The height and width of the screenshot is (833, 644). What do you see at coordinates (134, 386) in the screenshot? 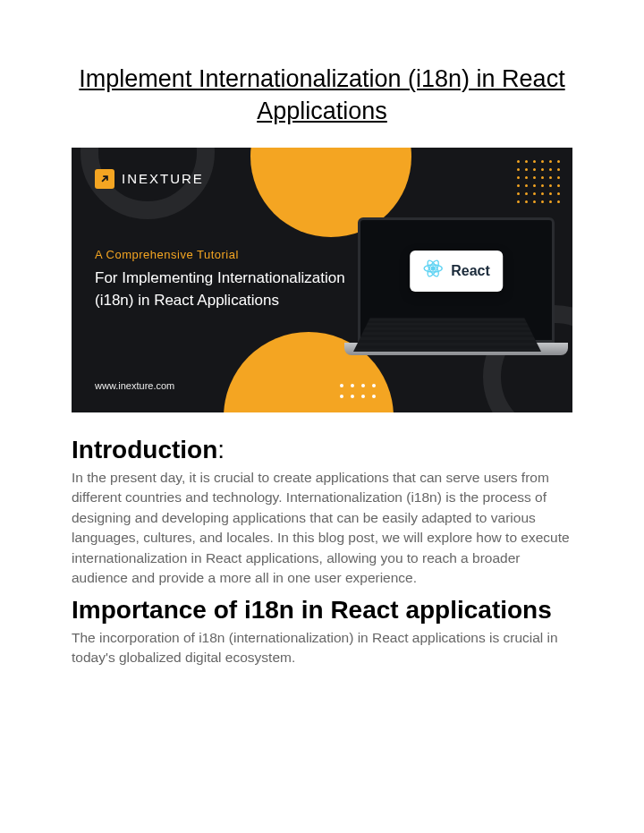
I see `banner-website: www.inexture.com` at bounding box center [134, 386].